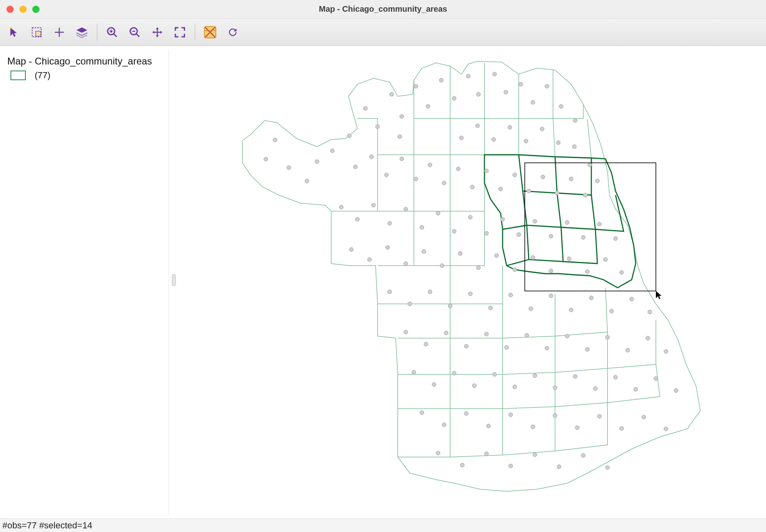 This screenshot has width=766, height=532. What do you see at coordinates (18, 75) in the screenshot?
I see `legend-swatch` at bounding box center [18, 75].